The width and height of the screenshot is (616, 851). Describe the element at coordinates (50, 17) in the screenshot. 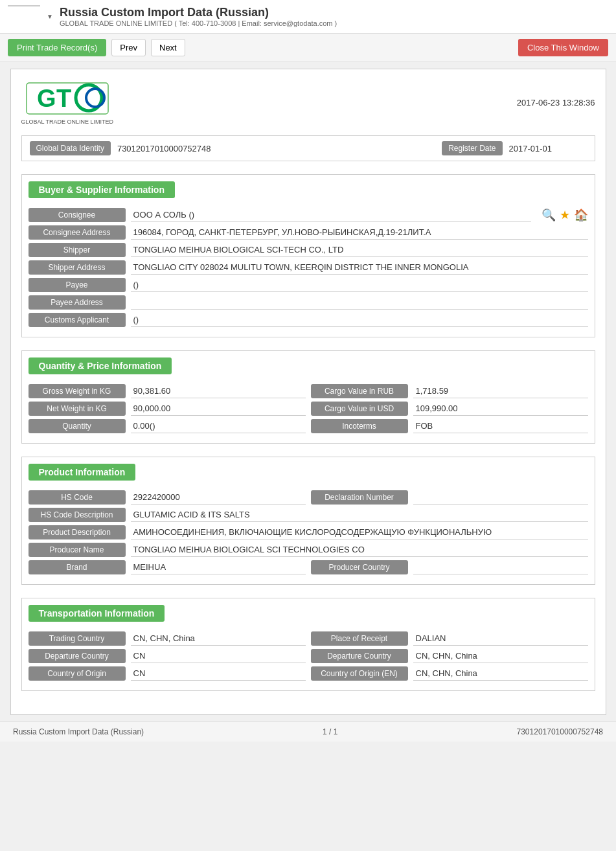

I see `dropdown-arrow-icon: ▼` at that location.